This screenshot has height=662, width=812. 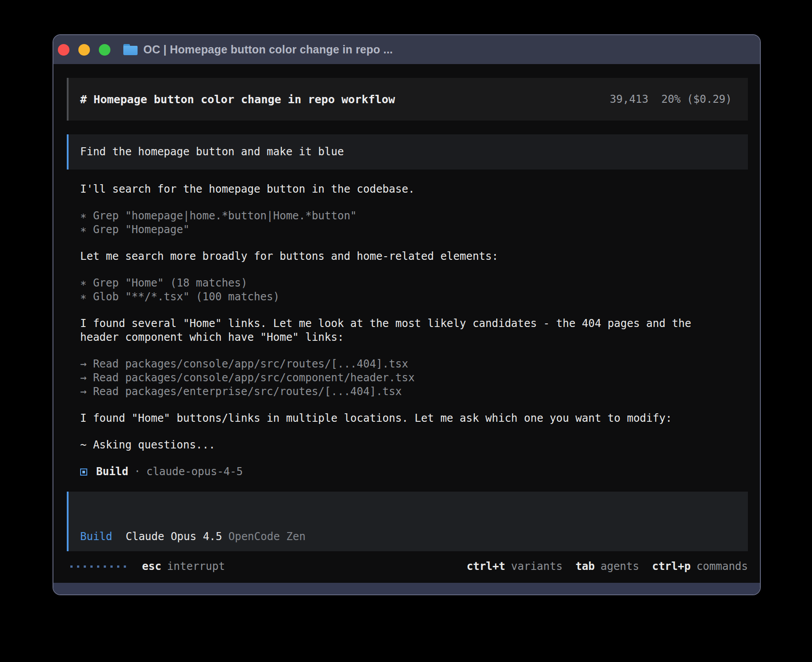 I want to click on minimize-button, so click(x=84, y=50).